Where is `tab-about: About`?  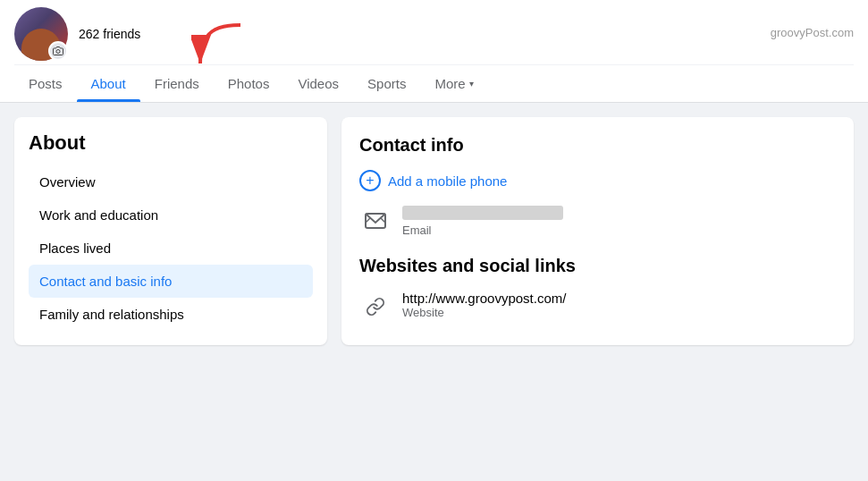 tab-about: About is located at coordinates (109, 84).